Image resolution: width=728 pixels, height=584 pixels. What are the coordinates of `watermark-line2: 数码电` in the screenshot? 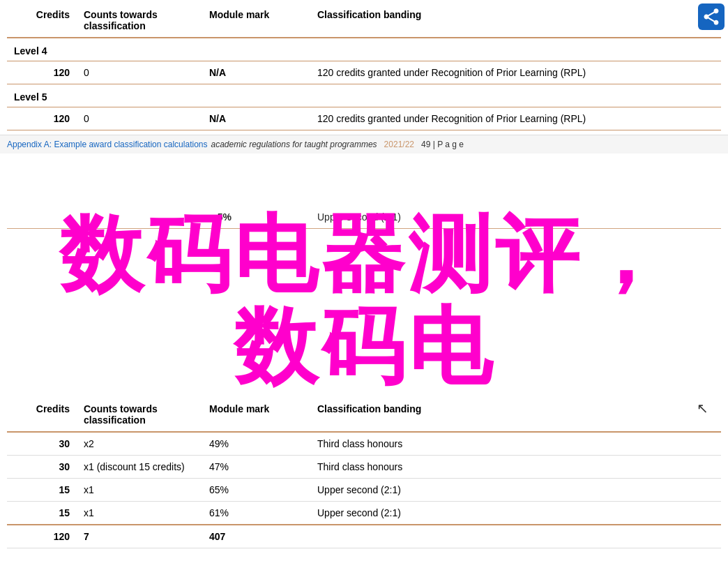 It's located at (364, 346).